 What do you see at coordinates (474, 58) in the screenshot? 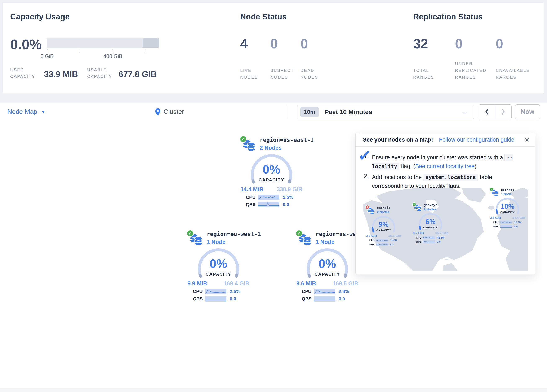
I see `stat-under-replicated-ranges: 0 UNDER-REPLICATED RANGES` at bounding box center [474, 58].